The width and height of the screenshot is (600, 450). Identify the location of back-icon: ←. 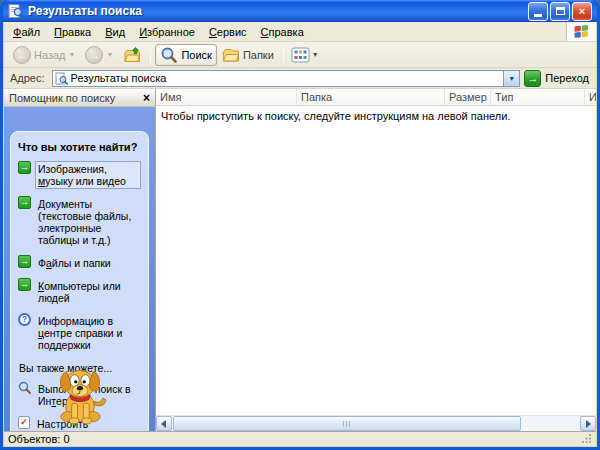
(22, 55).